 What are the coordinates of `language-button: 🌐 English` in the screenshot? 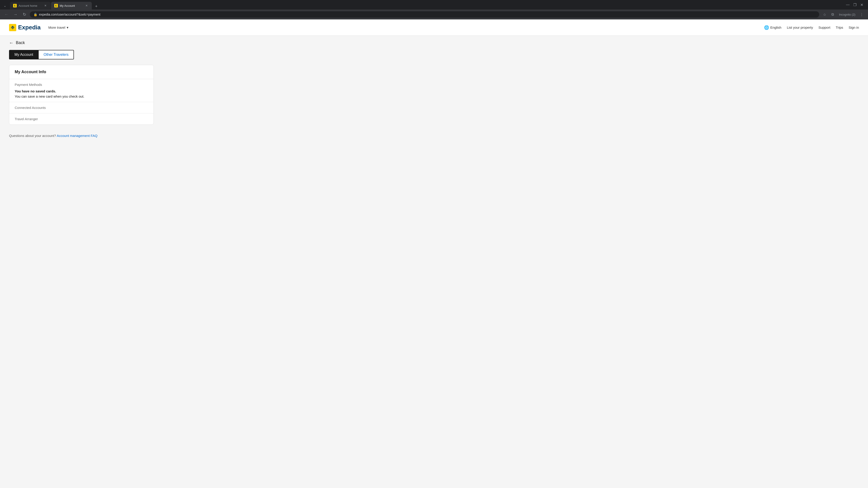 It's located at (773, 28).